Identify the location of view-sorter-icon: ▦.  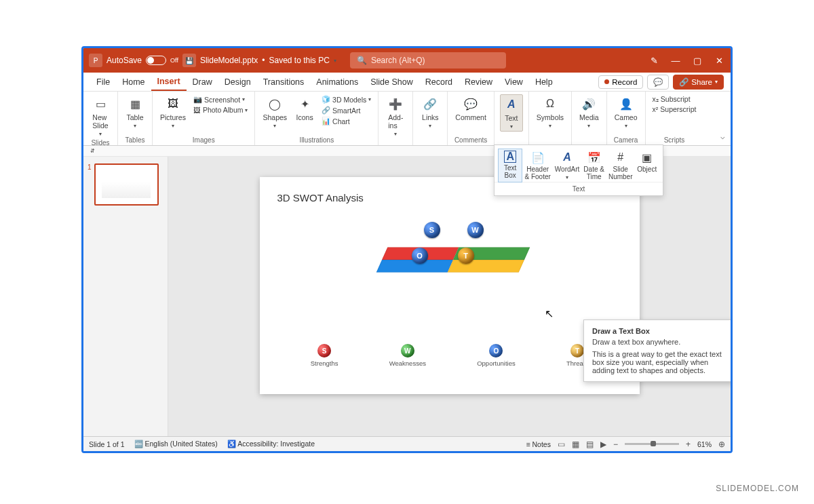
(575, 444).